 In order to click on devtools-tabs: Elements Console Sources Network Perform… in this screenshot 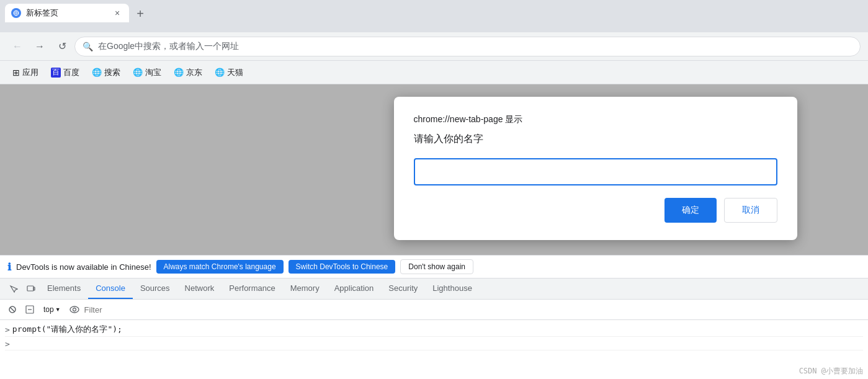, I will do `click(434, 289)`.